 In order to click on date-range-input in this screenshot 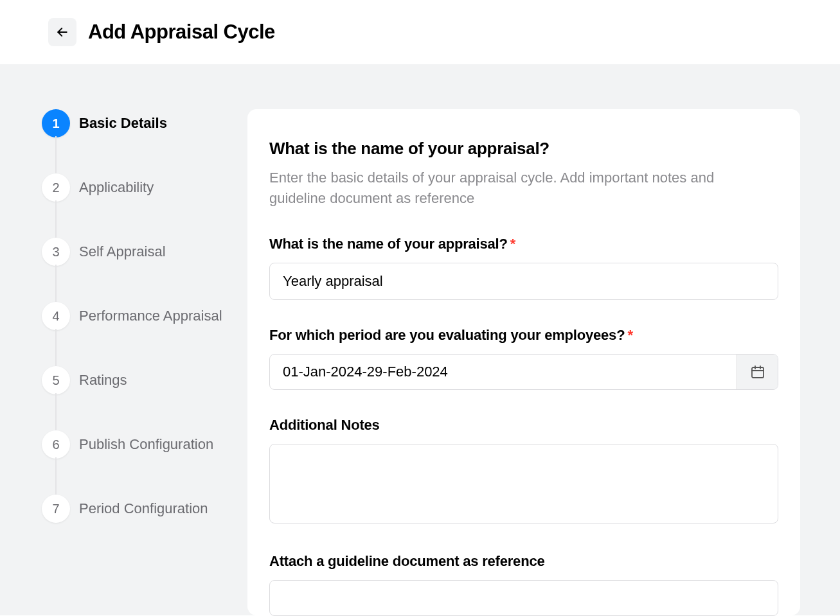, I will do `click(503, 372)`.